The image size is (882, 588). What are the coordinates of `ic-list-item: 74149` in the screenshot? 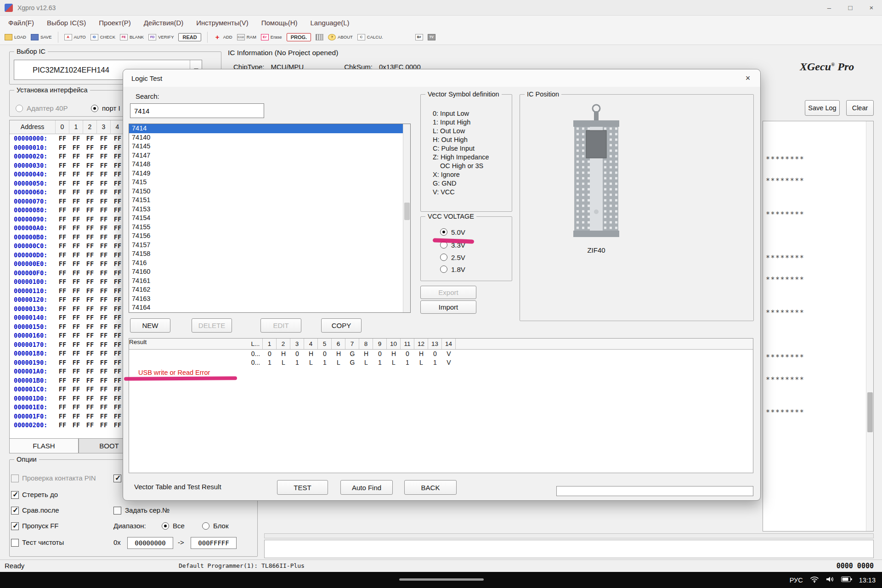 It's located at (270, 174).